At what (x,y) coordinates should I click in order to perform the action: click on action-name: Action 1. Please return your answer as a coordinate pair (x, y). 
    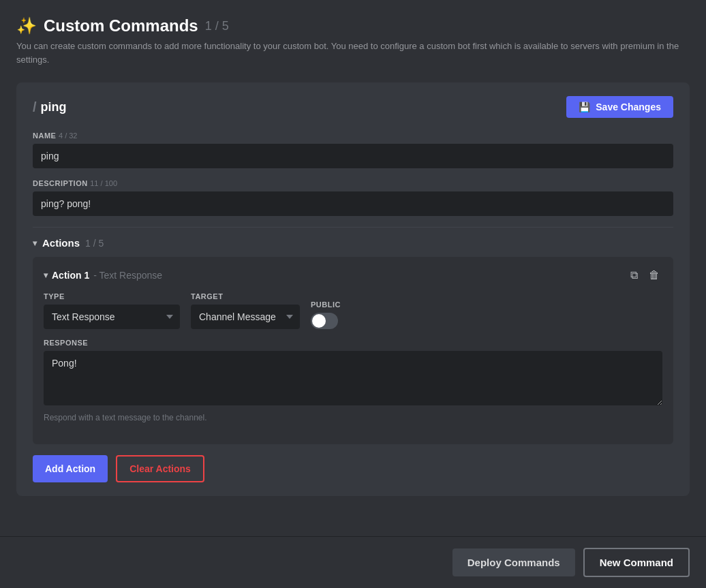
    Looking at the image, I should click on (71, 275).